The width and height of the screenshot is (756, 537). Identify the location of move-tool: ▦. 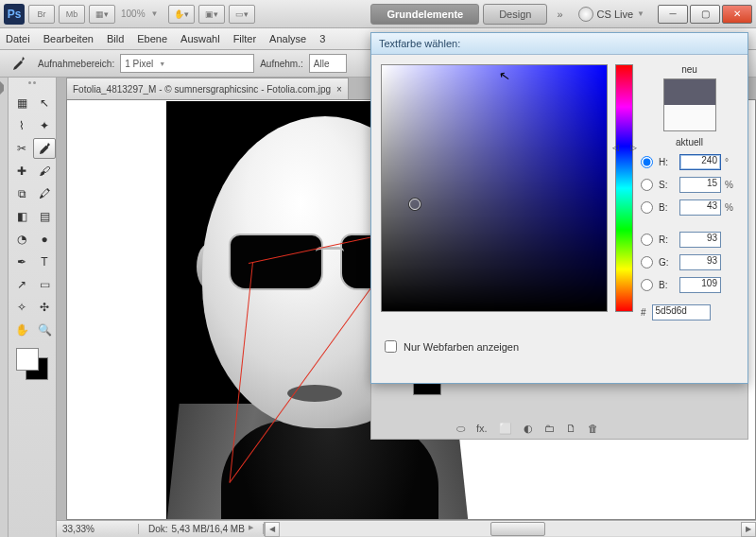
(22, 103).